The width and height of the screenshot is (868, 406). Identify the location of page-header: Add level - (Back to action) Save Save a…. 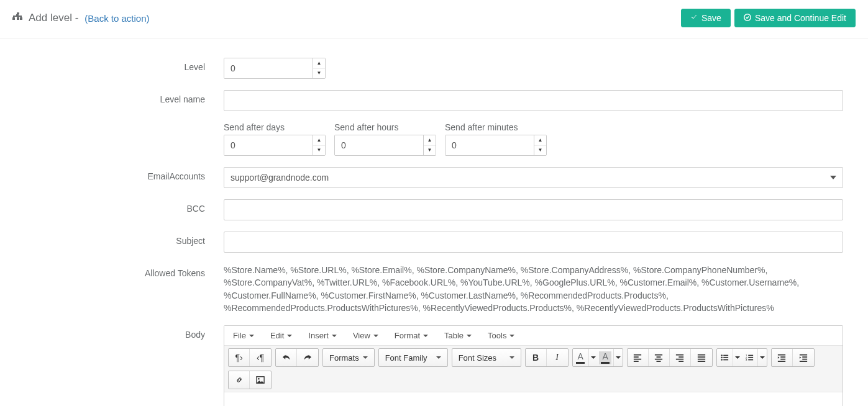
(434, 20).